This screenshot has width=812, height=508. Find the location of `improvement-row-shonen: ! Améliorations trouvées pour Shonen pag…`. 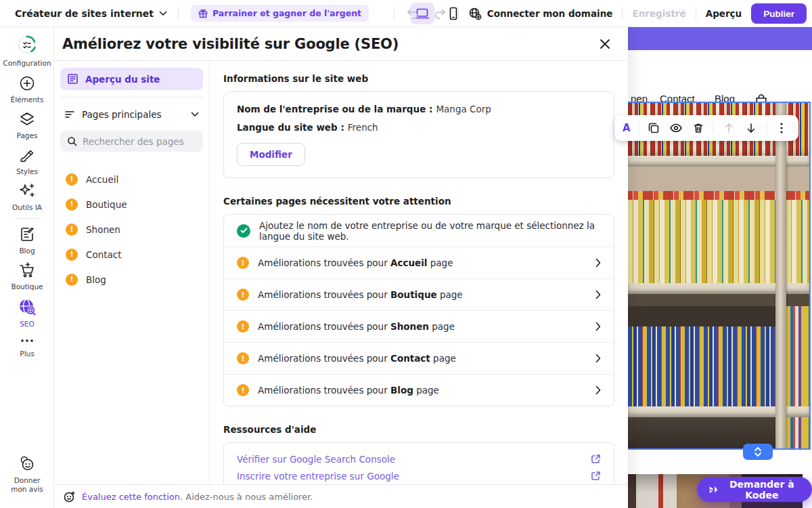

improvement-row-shonen: ! Améliorations trouvées pour Shonen pag… is located at coordinates (419, 326).